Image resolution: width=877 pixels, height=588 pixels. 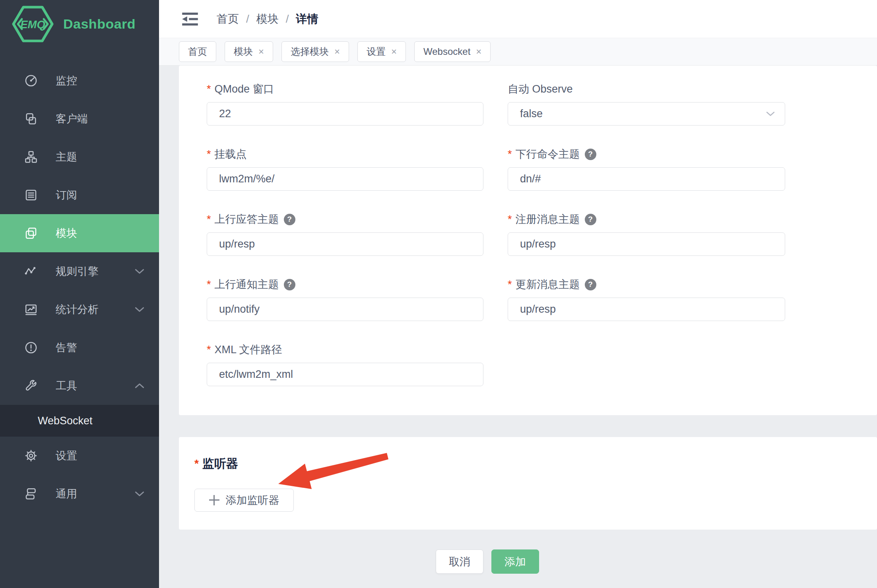 What do you see at coordinates (515, 562) in the screenshot?
I see `submit-add-button: 添加` at bounding box center [515, 562].